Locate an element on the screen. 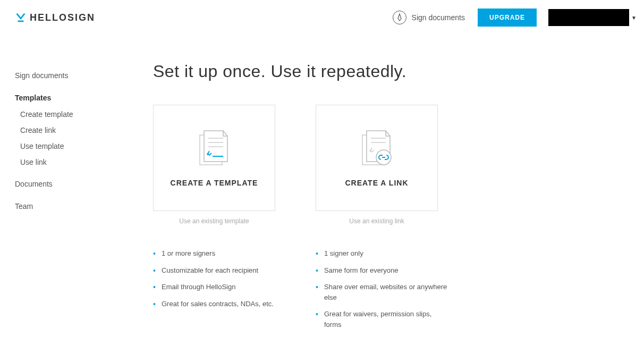 This screenshot has width=644, height=345. list-item: 1 or more signers is located at coordinates (219, 254).